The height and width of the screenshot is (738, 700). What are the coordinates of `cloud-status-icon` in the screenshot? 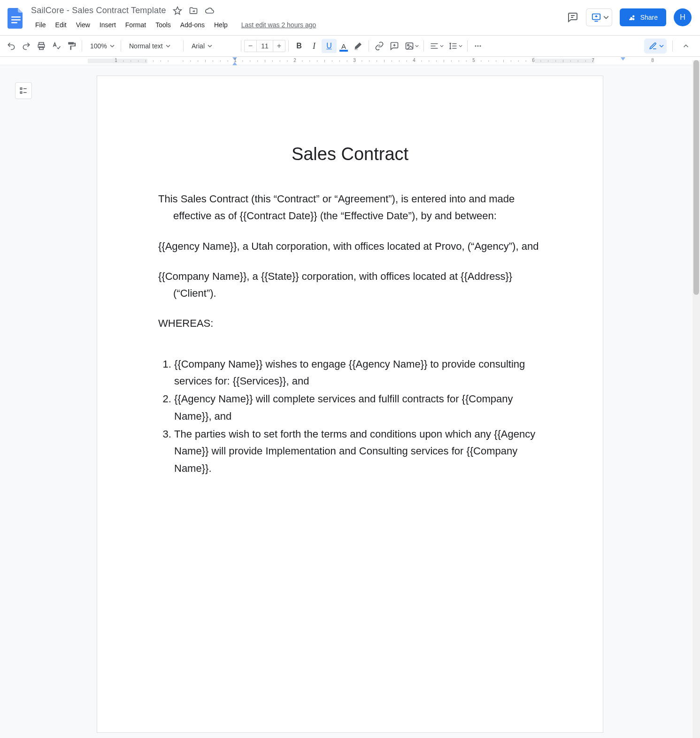 It's located at (209, 11).